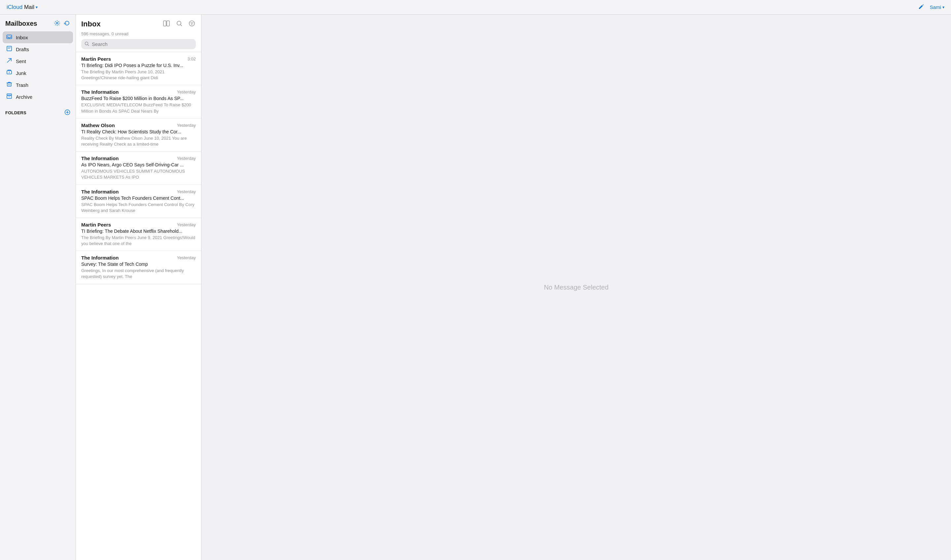 This screenshot has width=951, height=560. I want to click on user-menu: Sami ▾, so click(937, 7).